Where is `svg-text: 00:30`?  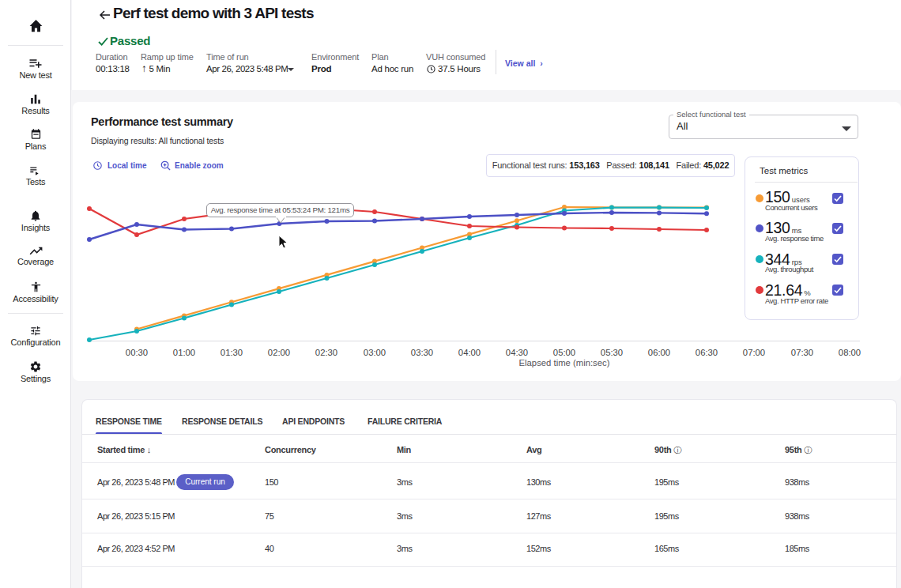
svg-text: 00:30 is located at coordinates (137, 352).